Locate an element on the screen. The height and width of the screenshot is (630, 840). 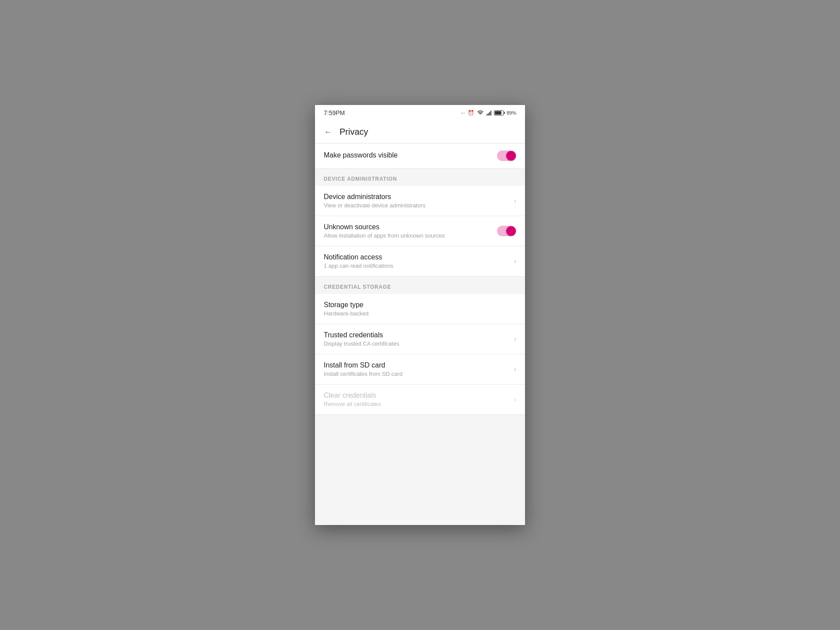
storage-type-title: Storage type is located at coordinates (420, 305).